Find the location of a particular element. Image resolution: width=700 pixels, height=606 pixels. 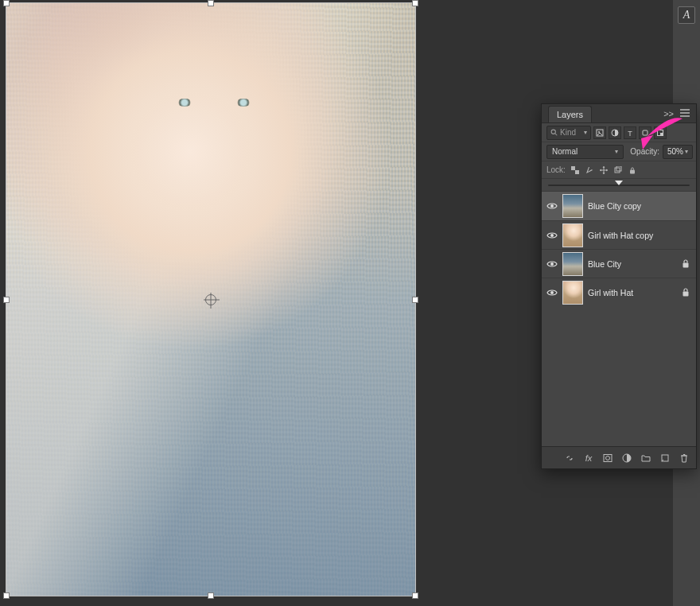

filter-adjustment-icon is located at coordinates (615, 133).